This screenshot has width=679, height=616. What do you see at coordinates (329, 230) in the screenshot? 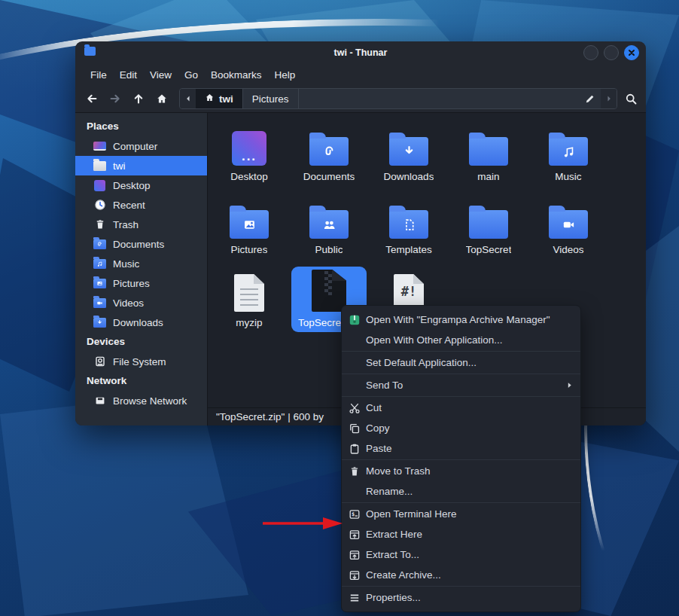
I see `file-public: Public` at bounding box center [329, 230].